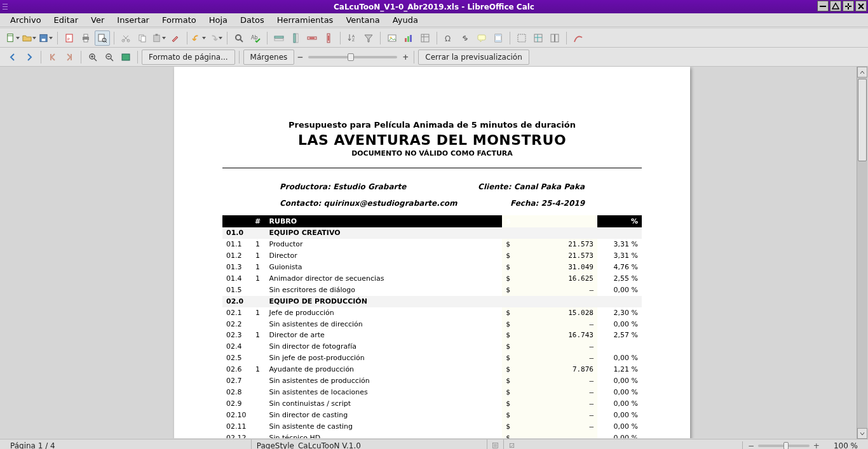 The width and height of the screenshot is (868, 449). What do you see at coordinates (817, 446) in the screenshot?
I see `zoom-plus-button: +` at bounding box center [817, 446].